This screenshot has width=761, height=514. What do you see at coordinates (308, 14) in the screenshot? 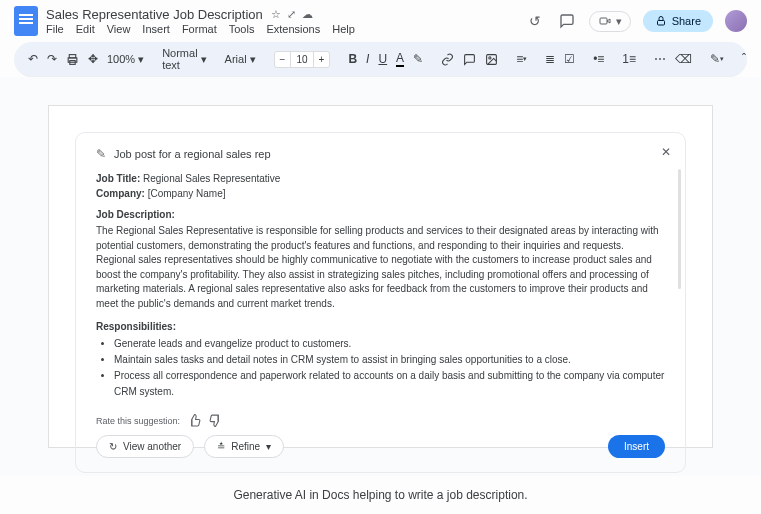
I see `cloud-status-icon: ☁` at bounding box center [308, 14].